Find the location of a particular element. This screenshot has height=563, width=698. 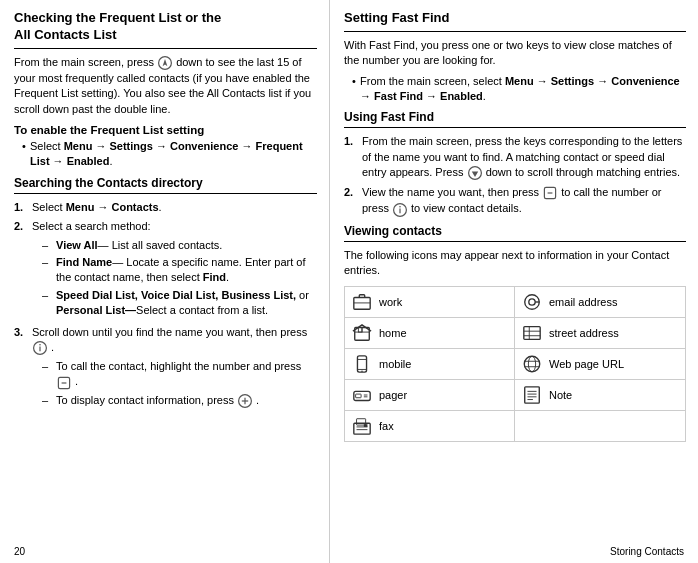

ff-step1: 1. From the main screen, press the keys … is located at coordinates (515, 158).